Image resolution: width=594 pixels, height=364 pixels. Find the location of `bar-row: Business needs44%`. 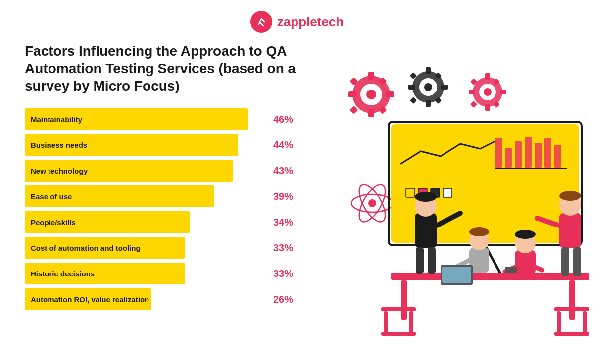

bar-row: Business needs44% is located at coordinates (178, 145).